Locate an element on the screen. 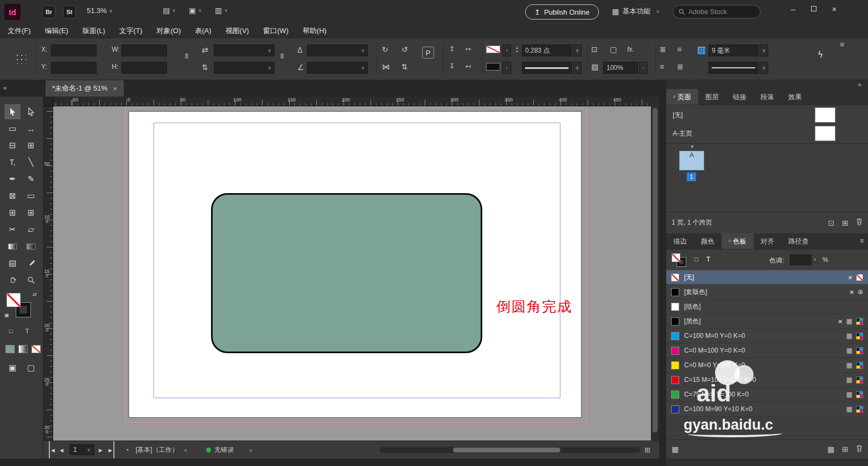 The width and height of the screenshot is (868, 466). dock-tab-4: 段落 is located at coordinates (767, 97).